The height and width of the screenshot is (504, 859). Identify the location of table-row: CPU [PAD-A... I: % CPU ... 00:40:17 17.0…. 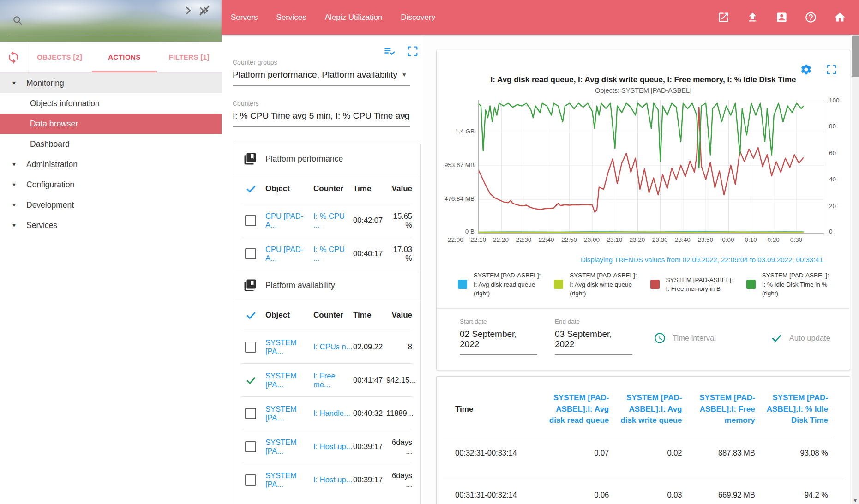
(327, 254).